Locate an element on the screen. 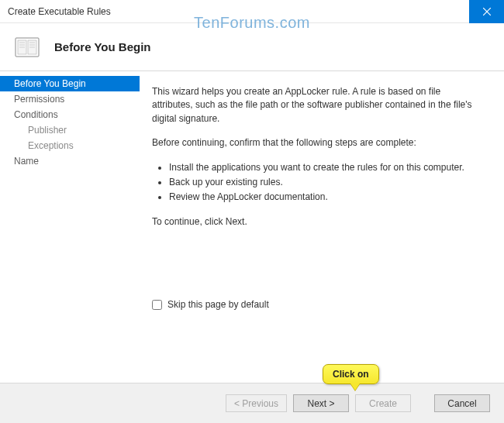 The image size is (504, 423). callout-annotation: Click on is located at coordinates (350, 374).